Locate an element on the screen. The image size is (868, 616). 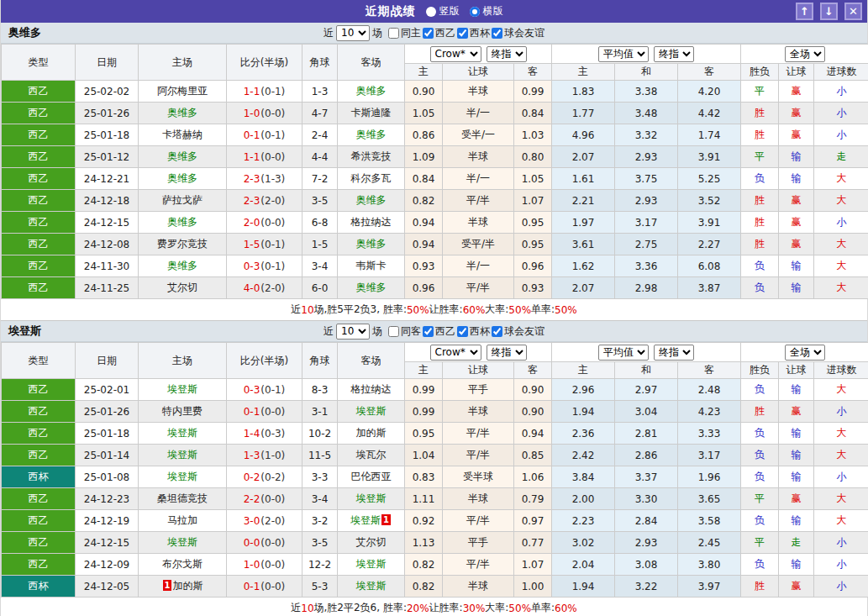
away-team-cell: 奥维多 is located at coordinates (371, 135).